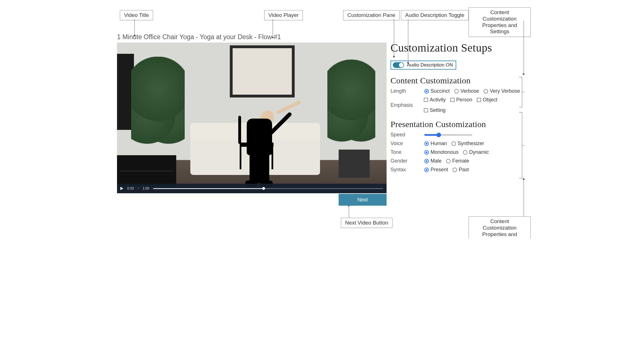 The height and width of the screenshot is (351, 644). I want to click on emphasis-row: Emphasis Activity Person Object Setting, so click(456, 105).